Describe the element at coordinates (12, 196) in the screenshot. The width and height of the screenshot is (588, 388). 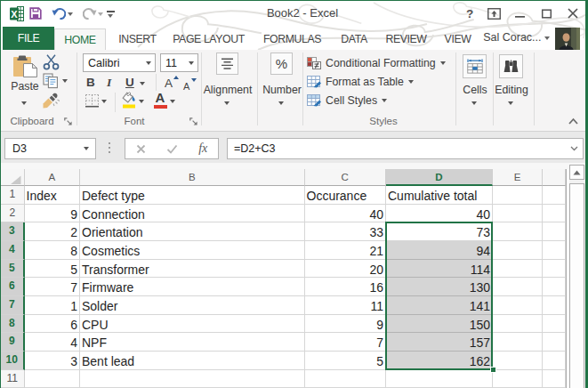
I see `row-header-1: 1` at that location.